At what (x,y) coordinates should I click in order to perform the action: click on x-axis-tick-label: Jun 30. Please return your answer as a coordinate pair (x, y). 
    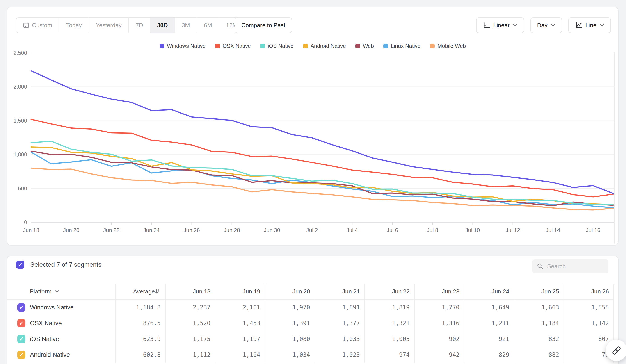
    Looking at the image, I should click on (272, 230).